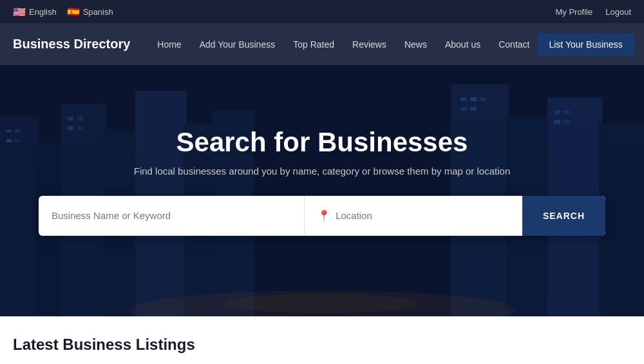  I want to click on hero-title: Search for Businesses, so click(322, 142).